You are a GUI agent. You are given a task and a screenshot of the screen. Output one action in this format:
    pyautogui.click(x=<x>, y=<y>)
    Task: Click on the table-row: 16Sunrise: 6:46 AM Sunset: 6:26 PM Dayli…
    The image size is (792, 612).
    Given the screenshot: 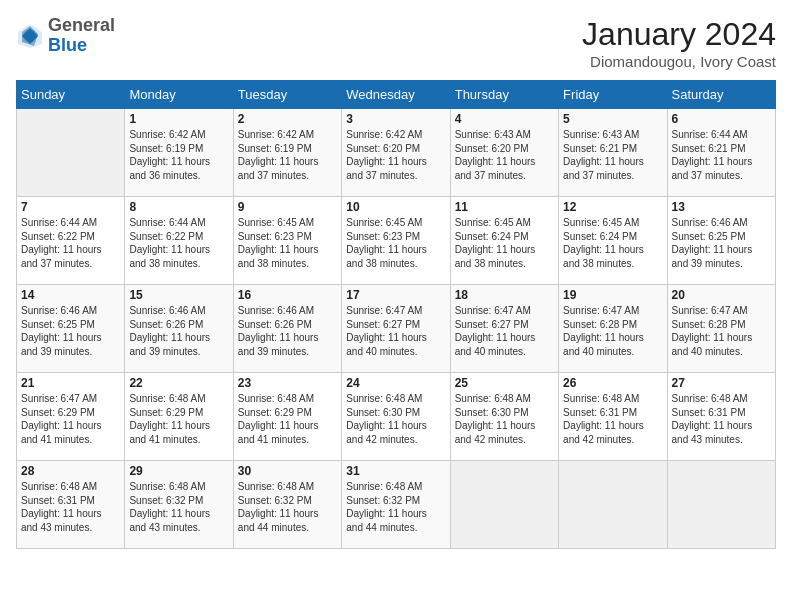 What is the action you would take?
    pyautogui.click(x=287, y=329)
    